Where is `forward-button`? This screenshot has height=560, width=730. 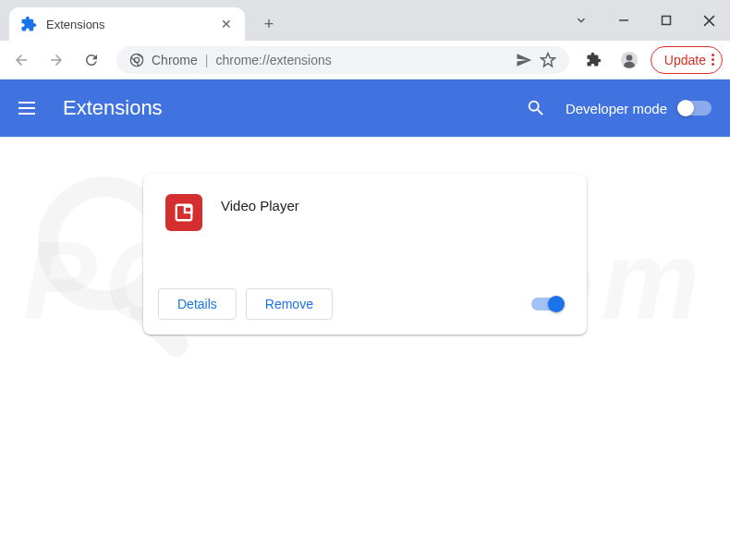 forward-button is located at coordinates (56, 60).